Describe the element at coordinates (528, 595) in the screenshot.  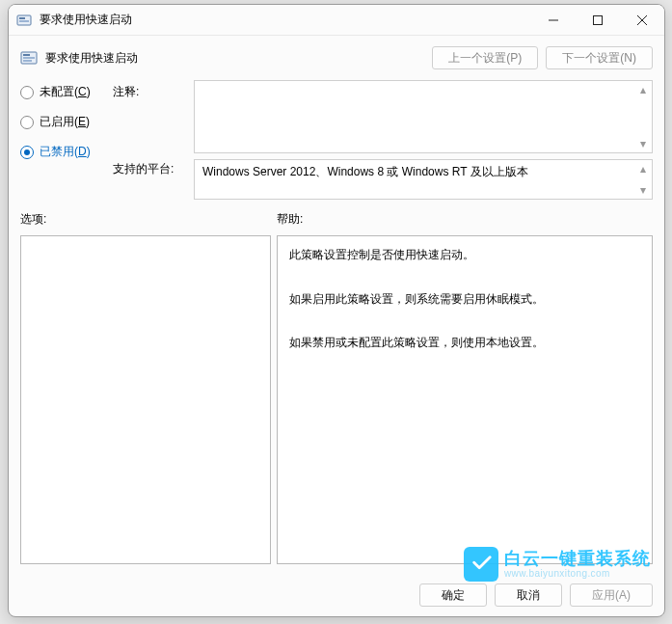
I see `cancel-button: 取消` at that location.